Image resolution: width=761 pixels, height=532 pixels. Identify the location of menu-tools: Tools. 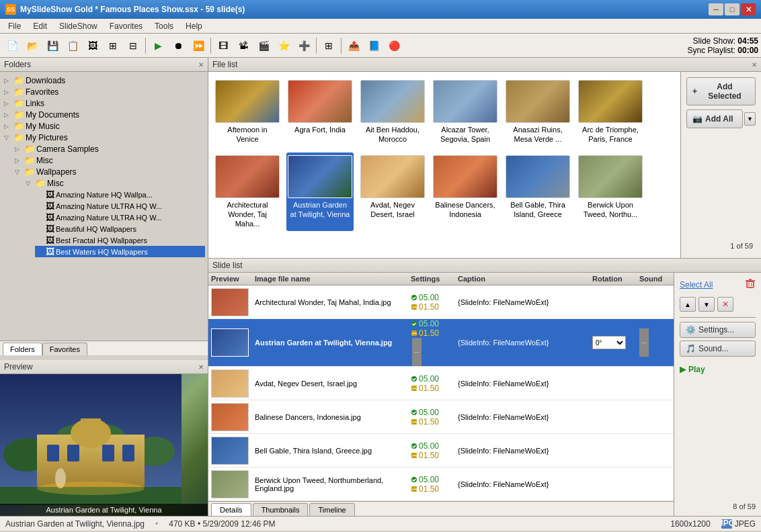
(164, 26).